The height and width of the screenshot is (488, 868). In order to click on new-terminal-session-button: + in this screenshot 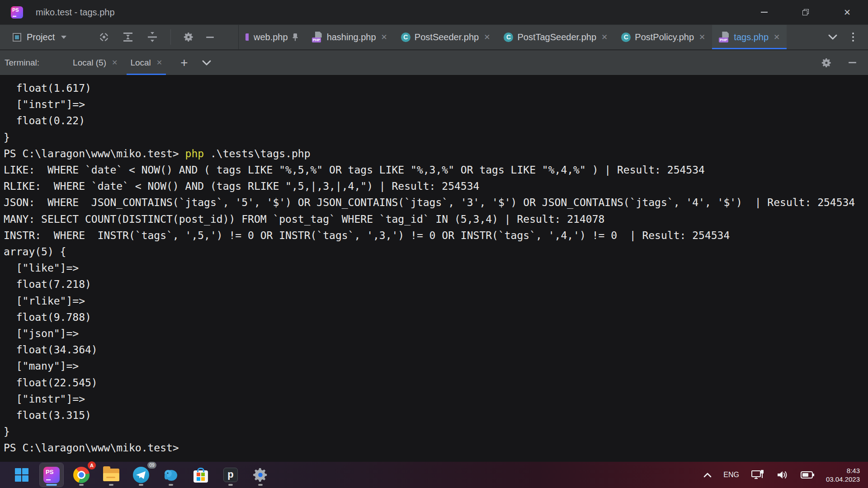, I will do `click(184, 63)`.